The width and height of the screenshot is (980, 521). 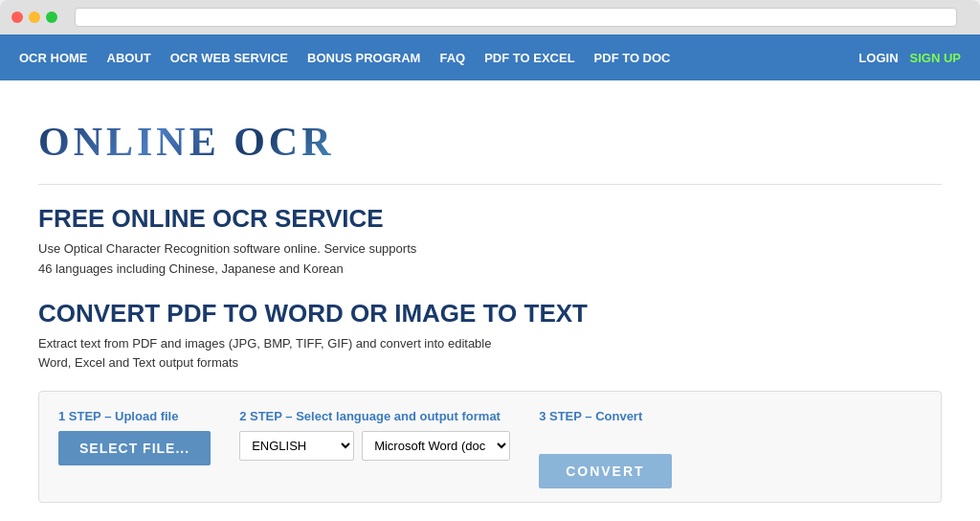 I want to click on step2-selects: ENGLISH FRENCH GERMAN SPANISH Microsoft …, so click(x=375, y=446).